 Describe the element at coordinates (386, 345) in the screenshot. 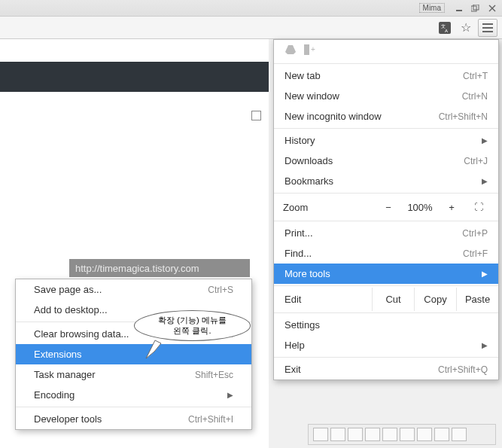

I see `menu-help: Help ▶` at that location.